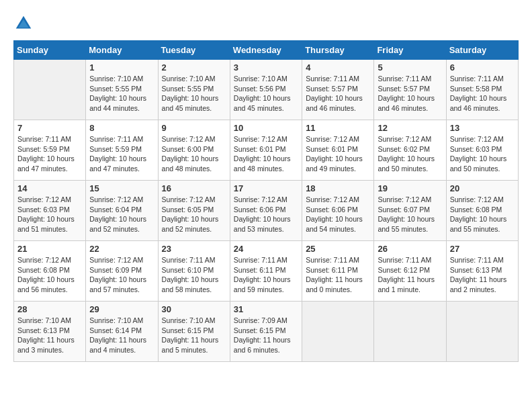 The image size is (532, 411). What do you see at coordinates (339, 211) in the screenshot?
I see `calendar-cell: 18Sunrise: 7:12 AMSunset: 6:06 PMDayligh…` at bounding box center [339, 211].